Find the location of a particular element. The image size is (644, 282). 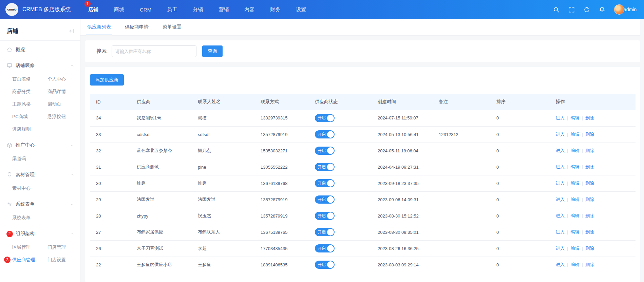

top-nav-menu: 店铺1商城CRM员工分销营销内容财务设置 is located at coordinates (197, 10).